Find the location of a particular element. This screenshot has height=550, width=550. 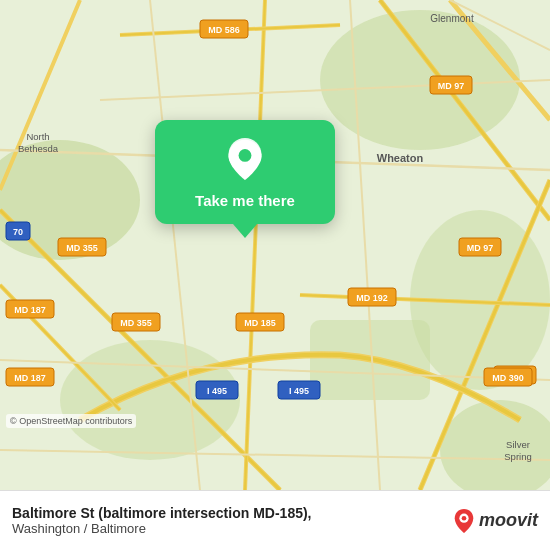

moovit-text: moovit is located at coordinates (508, 520).